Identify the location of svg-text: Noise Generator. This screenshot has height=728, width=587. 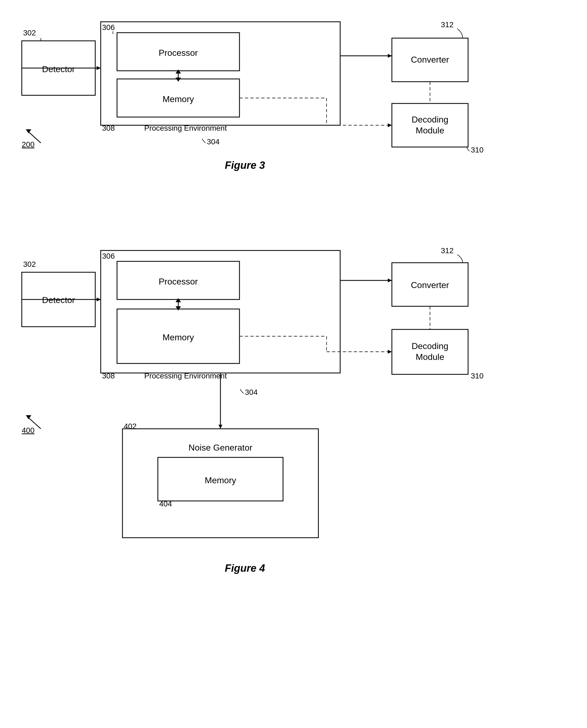
(220, 448).